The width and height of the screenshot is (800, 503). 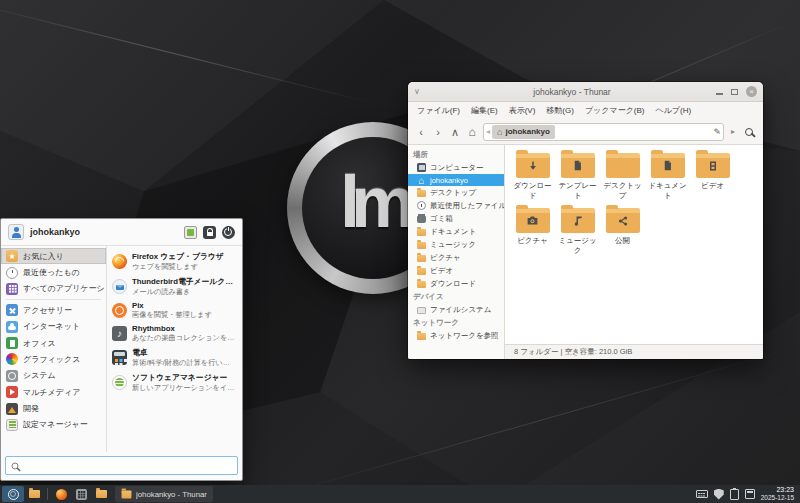 I want to click on category-development: 開発, so click(x=54, y=408).